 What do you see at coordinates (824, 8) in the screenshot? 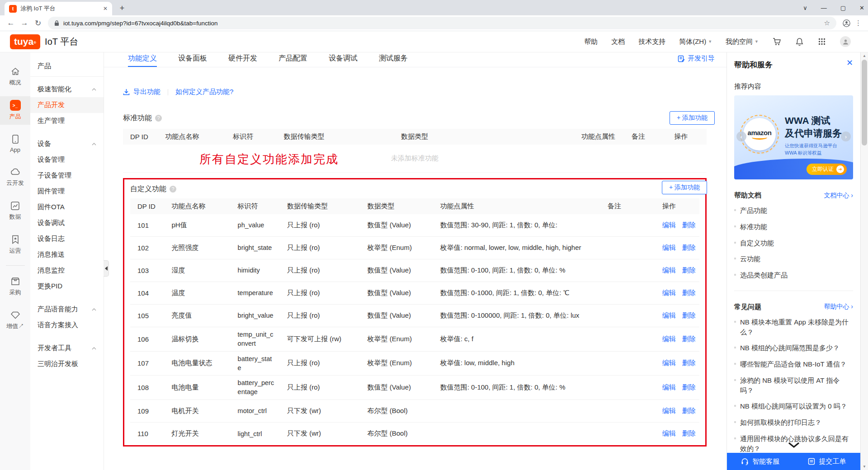
I see `window-minimize-icon: —` at bounding box center [824, 8].